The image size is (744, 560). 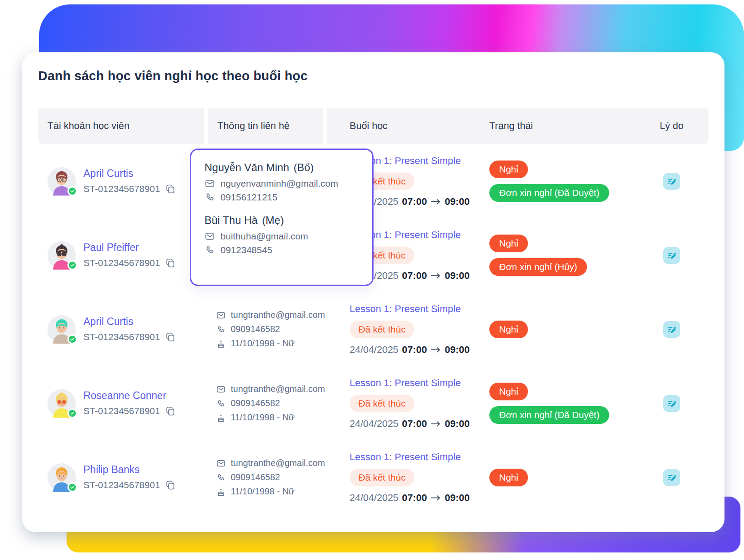 What do you see at coordinates (121, 126) in the screenshot?
I see `column-header-student-account: Tài khoản học viên` at bounding box center [121, 126].